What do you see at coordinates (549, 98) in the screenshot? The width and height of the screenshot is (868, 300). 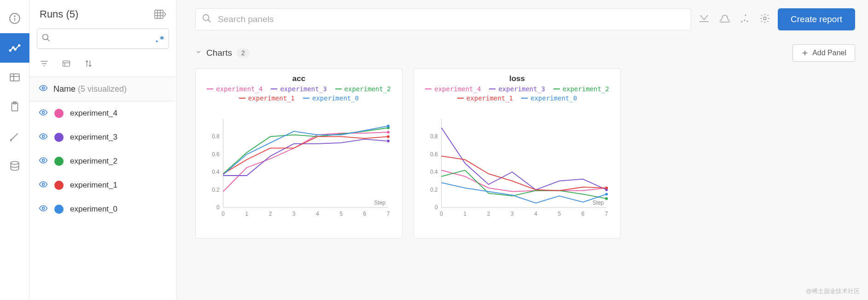 I see `legend-item: experiment_0` at bounding box center [549, 98].